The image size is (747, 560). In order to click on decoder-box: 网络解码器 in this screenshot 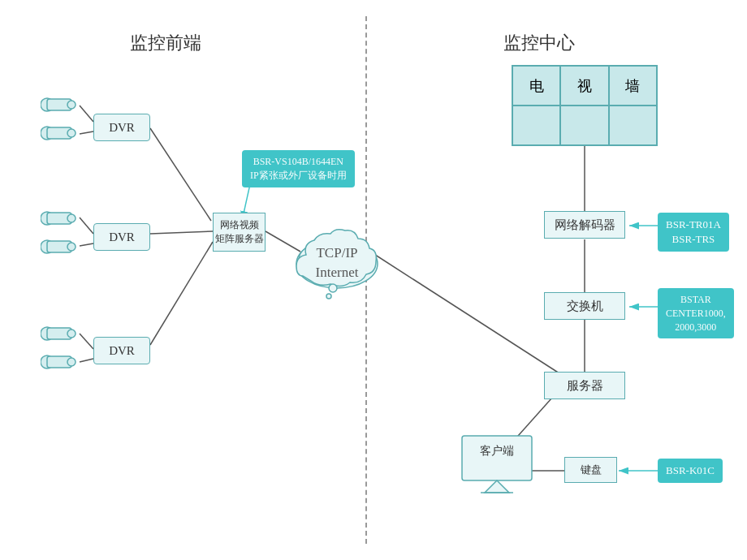, I will do `click(585, 225)`.